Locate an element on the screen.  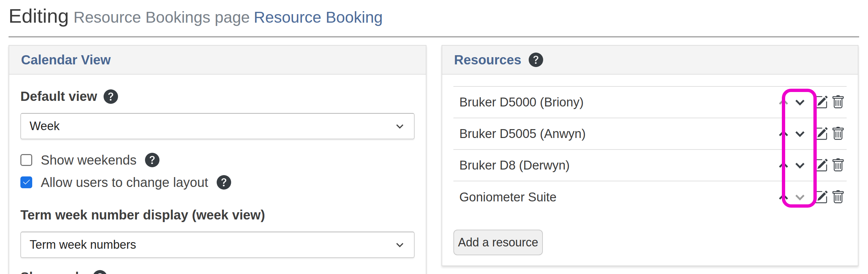
show-only-label: Show only is located at coordinates (53, 272).